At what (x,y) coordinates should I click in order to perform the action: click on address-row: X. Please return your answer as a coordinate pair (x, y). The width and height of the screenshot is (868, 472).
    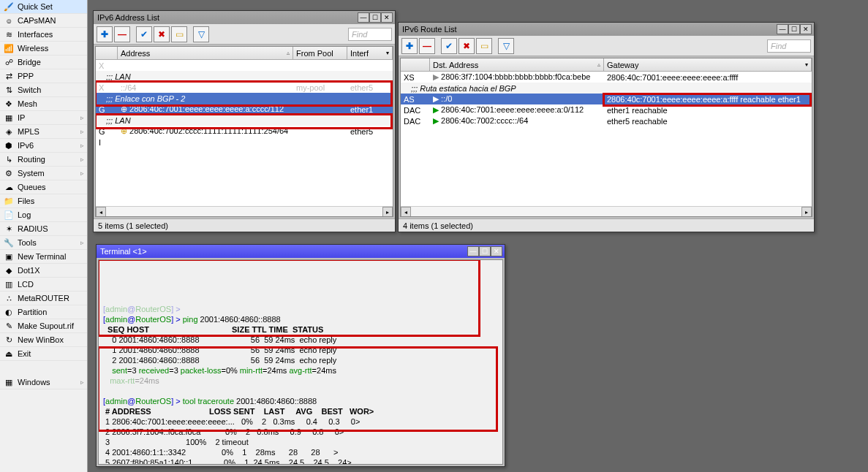
    Looking at the image, I should click on (244, 66).